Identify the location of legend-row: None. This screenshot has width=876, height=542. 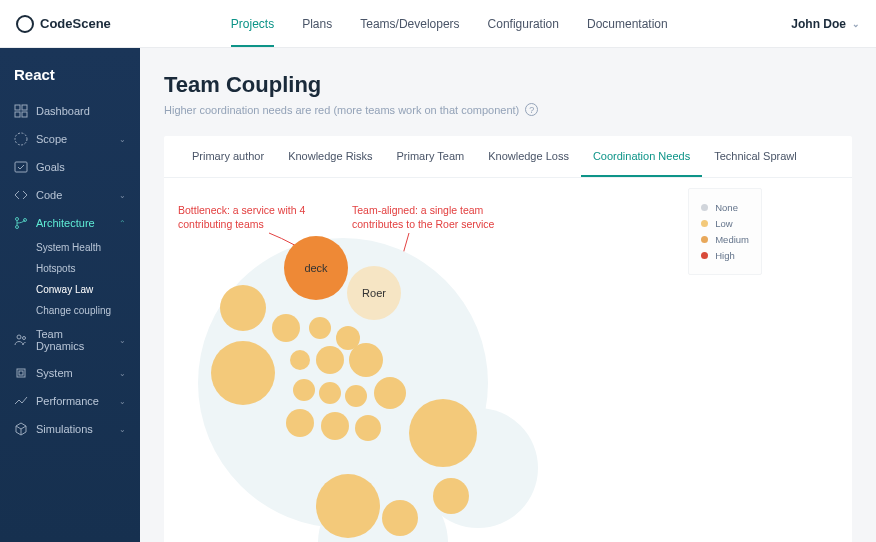
(725, 208).